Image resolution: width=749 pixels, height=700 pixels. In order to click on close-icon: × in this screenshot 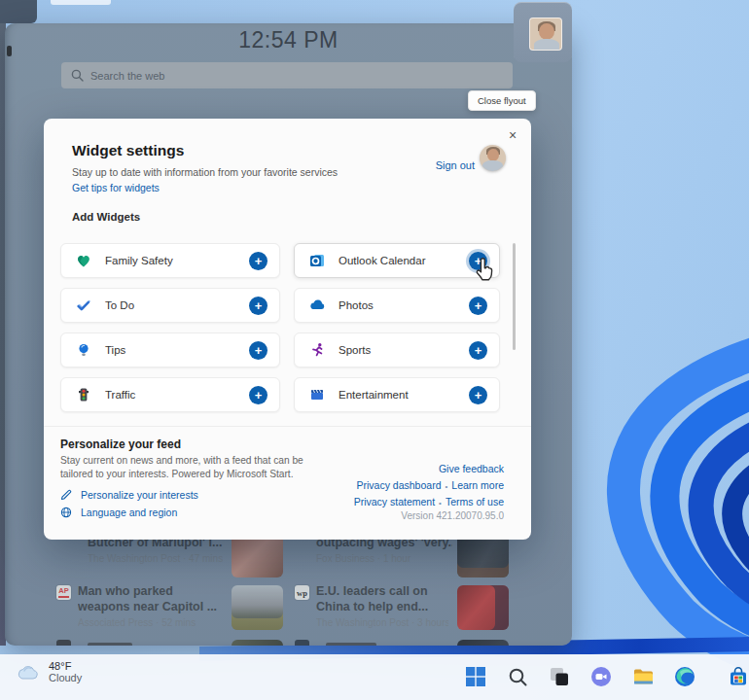, I will do `click(513, 135)`.